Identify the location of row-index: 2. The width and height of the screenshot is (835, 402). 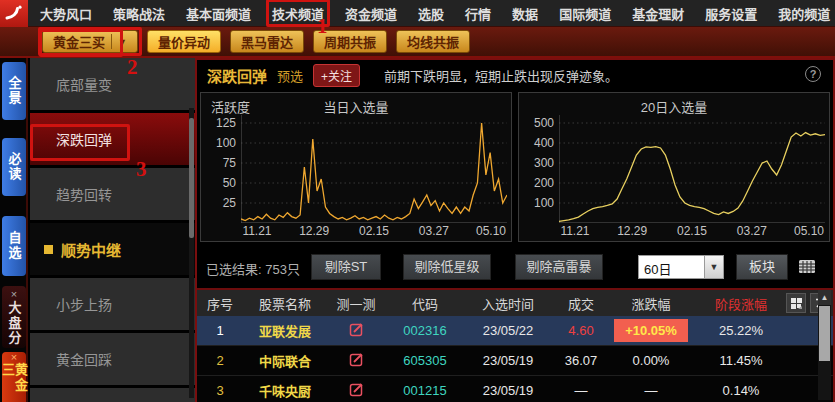
(220, 360).